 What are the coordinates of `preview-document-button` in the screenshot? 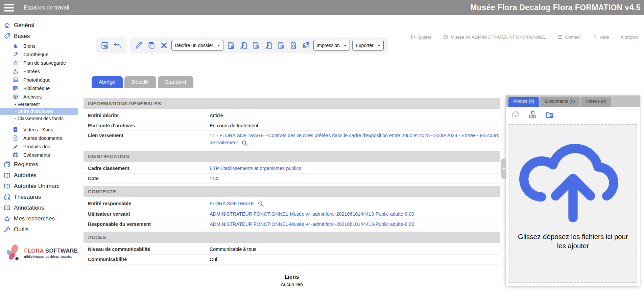 It's located at (293, 45).